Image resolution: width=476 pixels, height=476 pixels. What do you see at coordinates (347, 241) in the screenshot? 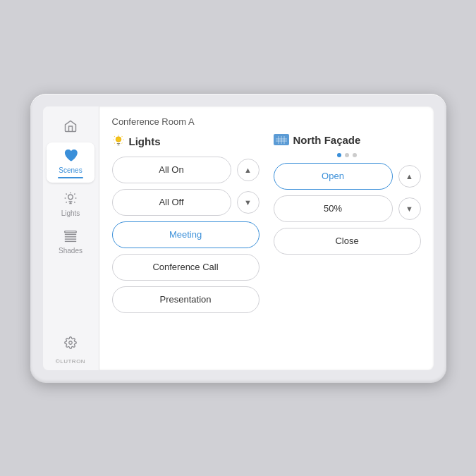
I see `close-row: Close` at bounding box center [347, 241].